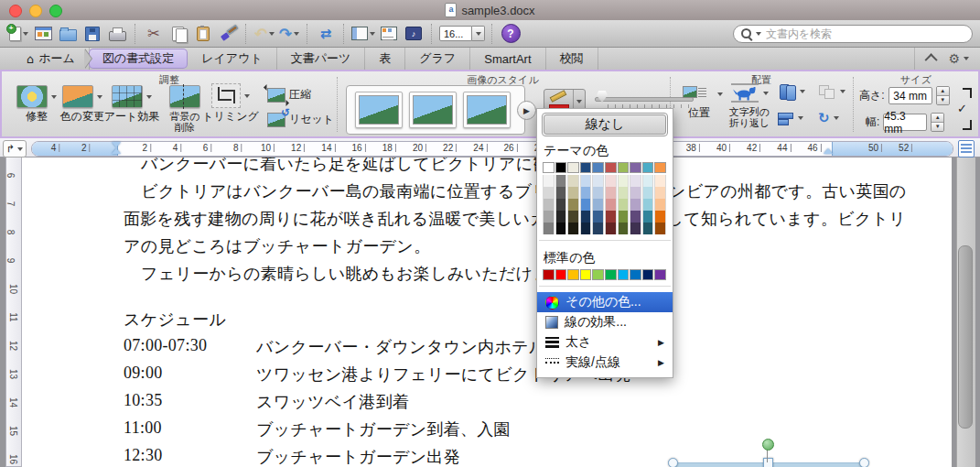 This screenshot has height=467, width=980. Describe the element at coordinates (437, 59) in the screenshot. I see `tab-charts: グラフ` at that location.